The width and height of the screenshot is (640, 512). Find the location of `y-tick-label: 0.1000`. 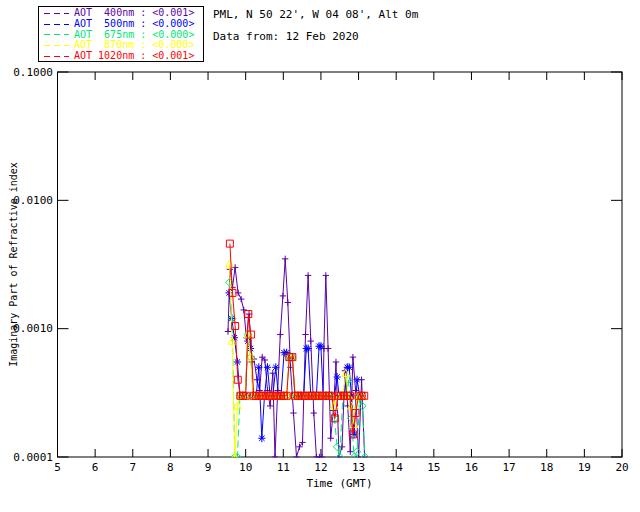

y-tick-label: 0.1000 is located at coordinates (33, 72).